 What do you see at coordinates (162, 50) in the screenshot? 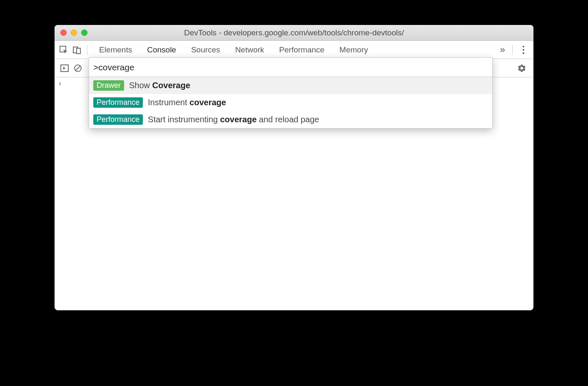
I see `tab-console: Console` at bounding box center [162, 50].